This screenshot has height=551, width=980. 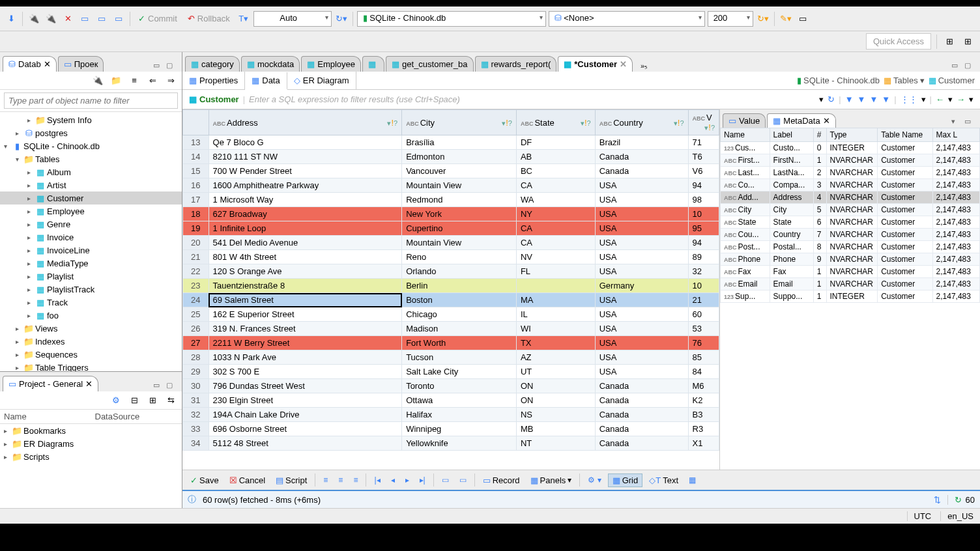 I want to click on column-country: ABCCountry▾!?, so click(x=641, y=122).